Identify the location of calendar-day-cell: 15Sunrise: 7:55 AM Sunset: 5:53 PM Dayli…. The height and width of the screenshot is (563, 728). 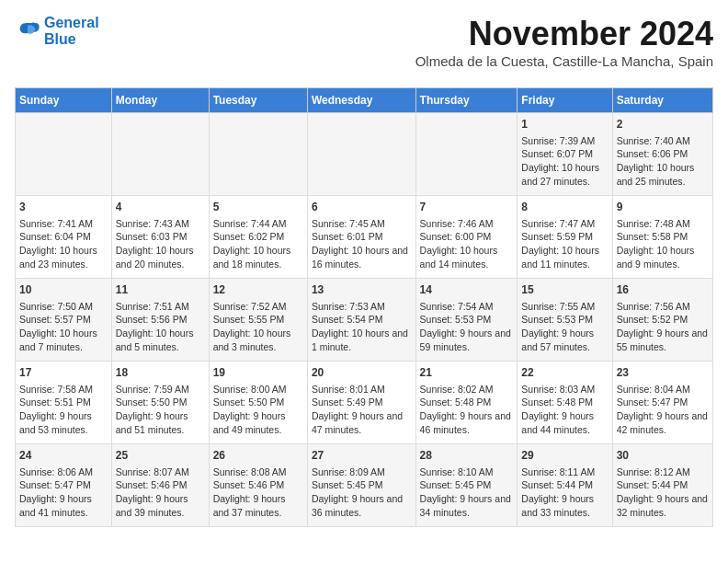
(564, 320).